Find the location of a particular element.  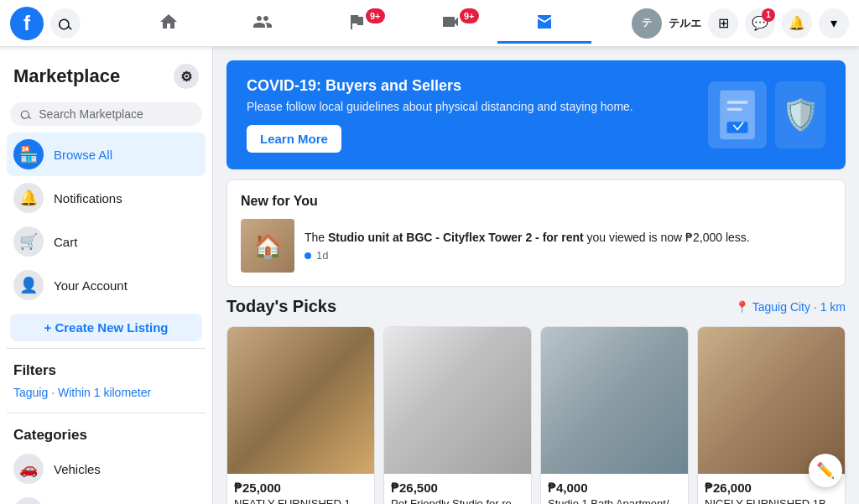

nav-left: f is located at coordinates (45, 23).